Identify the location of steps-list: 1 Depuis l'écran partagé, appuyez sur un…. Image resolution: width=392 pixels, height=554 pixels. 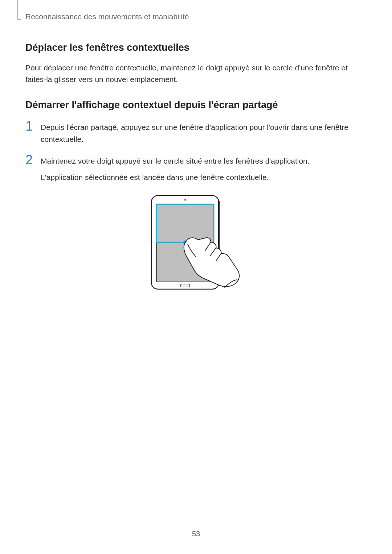
(196, 151).